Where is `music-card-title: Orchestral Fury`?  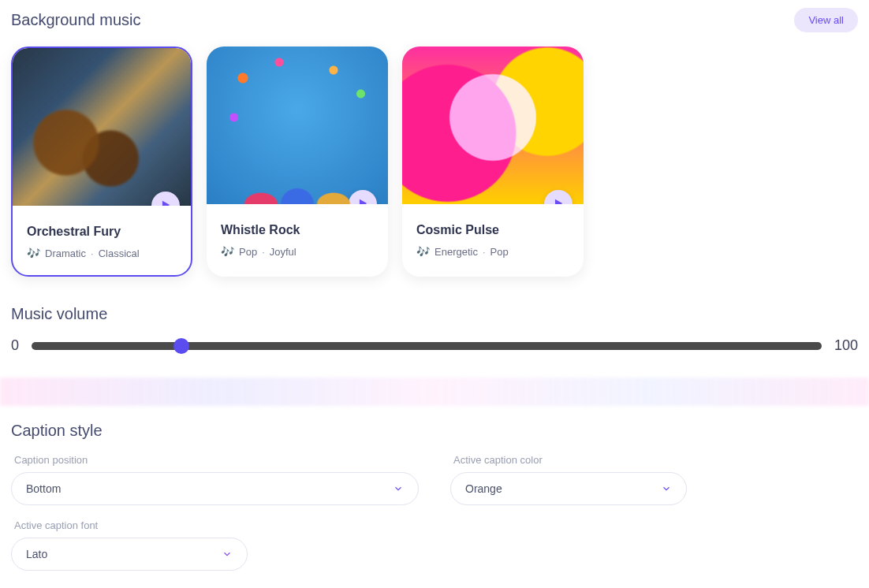
music-card-title: Orchestral Fury is located at coordinates (102, 232).